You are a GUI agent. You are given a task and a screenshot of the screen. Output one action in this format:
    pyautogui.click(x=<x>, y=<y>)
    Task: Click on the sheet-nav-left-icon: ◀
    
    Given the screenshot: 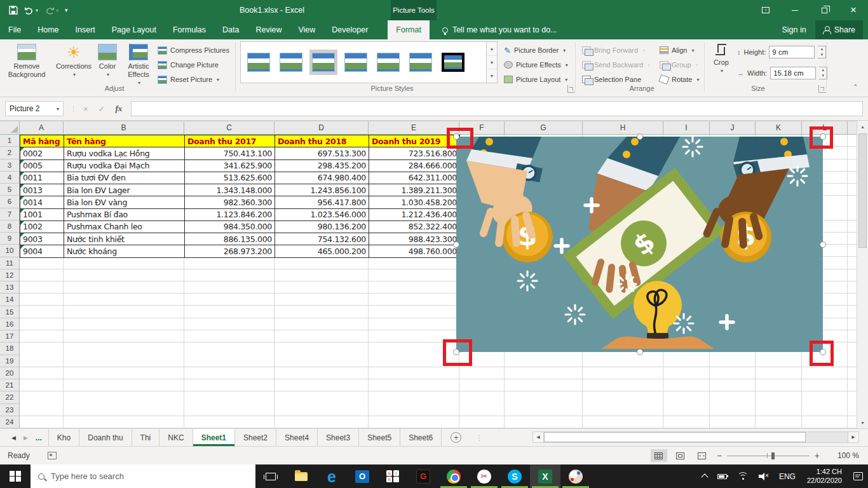 What is the action you would take?
    pyautogui.click(x=14, y=438)
    